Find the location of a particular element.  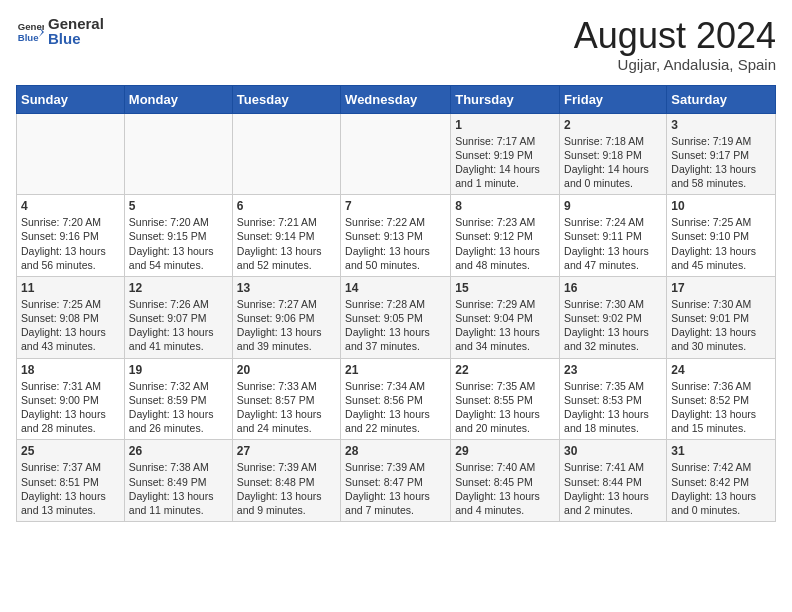

day-info: Sunset: 9:15 PM is located at coordinates (178, 236).